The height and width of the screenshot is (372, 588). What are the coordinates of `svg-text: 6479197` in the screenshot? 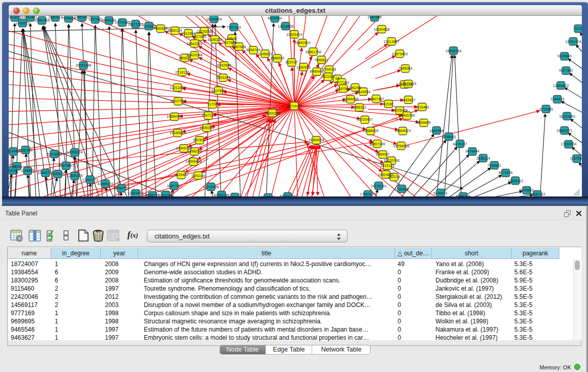 It's located at (460, 144).